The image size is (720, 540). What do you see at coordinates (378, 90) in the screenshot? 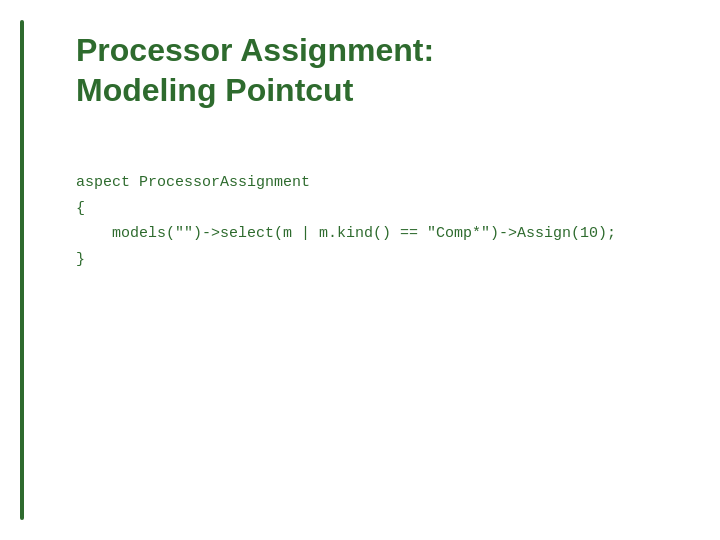
I see `title-line2: Modeling Pointcut` at bounding box center [378, 90].